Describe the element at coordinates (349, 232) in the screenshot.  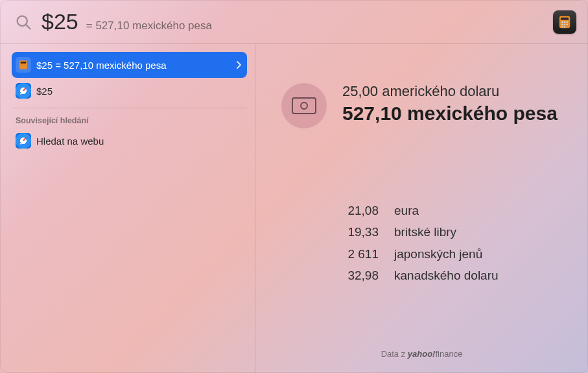
I see `rate-value: 19,33` at that location.